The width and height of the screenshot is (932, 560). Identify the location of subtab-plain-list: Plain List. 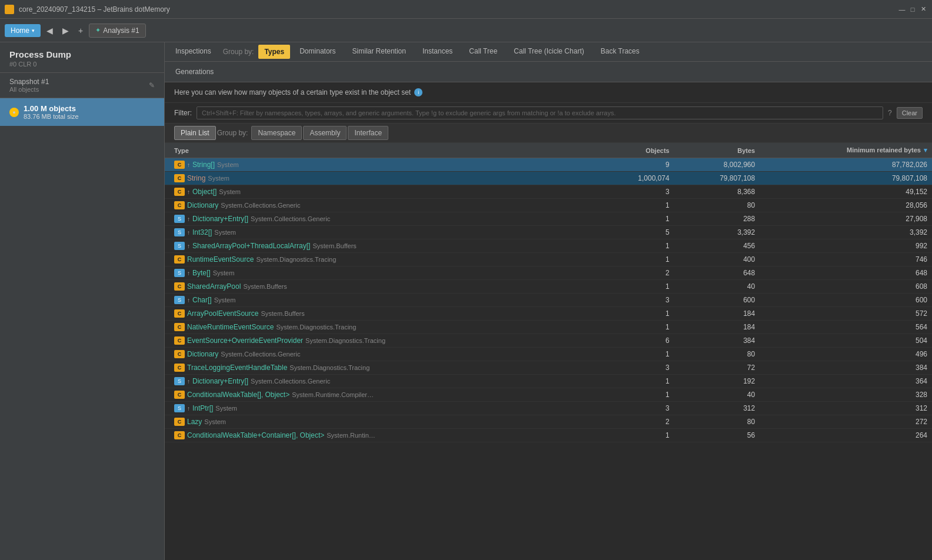
(195, 133).